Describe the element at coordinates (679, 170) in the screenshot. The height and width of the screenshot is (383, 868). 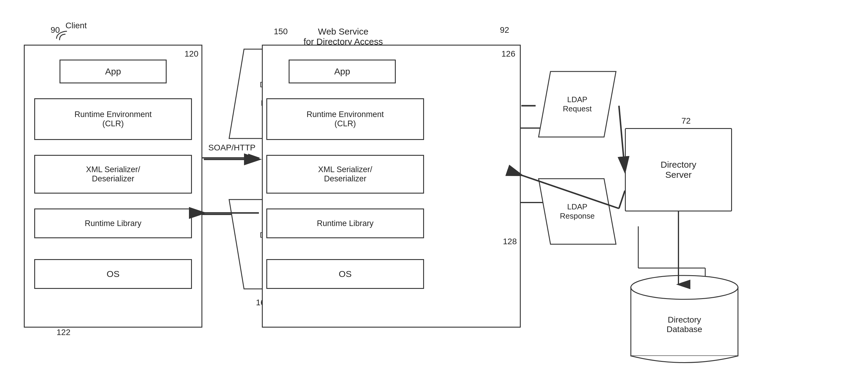
I see `dir-server-box: Directory Server` at that location.